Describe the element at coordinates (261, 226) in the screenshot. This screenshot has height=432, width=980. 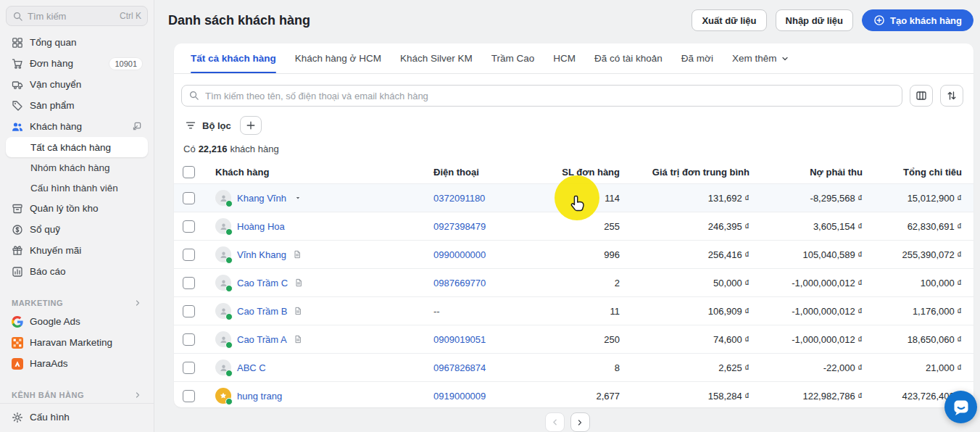
I see `customer-name-link: Hoàng Hoa` at that location.